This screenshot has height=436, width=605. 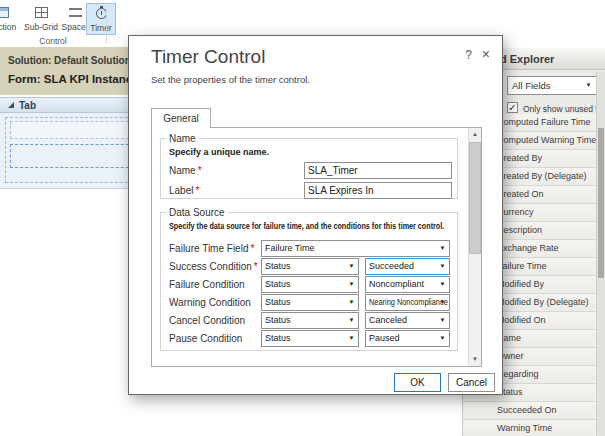 I want to click on failure-condition-field-select: Status ▼, so click(x=310, y=284).